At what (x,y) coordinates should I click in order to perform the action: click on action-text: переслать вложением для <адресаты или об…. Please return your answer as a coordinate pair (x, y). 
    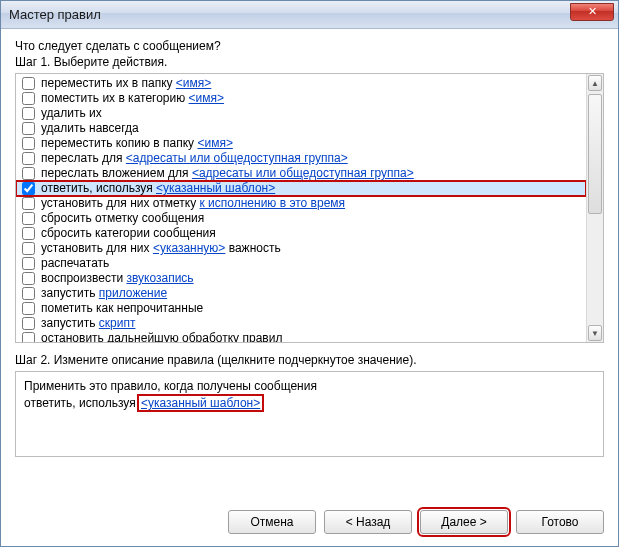
    Looking at the image, I should click on (228, 174).